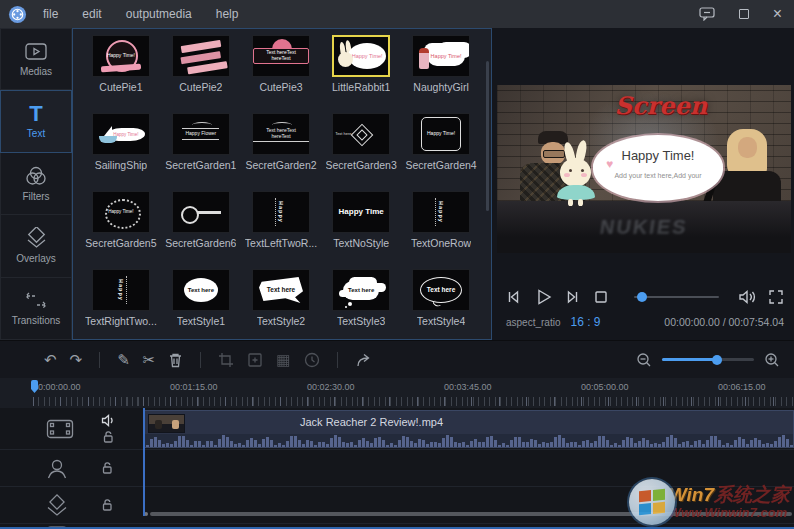 Image resolution: width=794 pixels, height=529 pixels. I want to click on menu-help: help, so click(228, 14).